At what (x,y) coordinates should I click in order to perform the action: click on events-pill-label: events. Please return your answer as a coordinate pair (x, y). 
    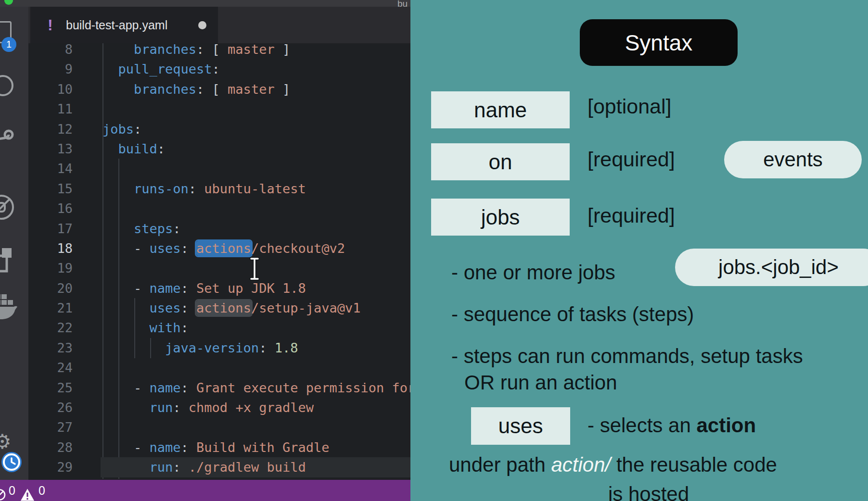
    Looking at the image, I should click on (793, 160).